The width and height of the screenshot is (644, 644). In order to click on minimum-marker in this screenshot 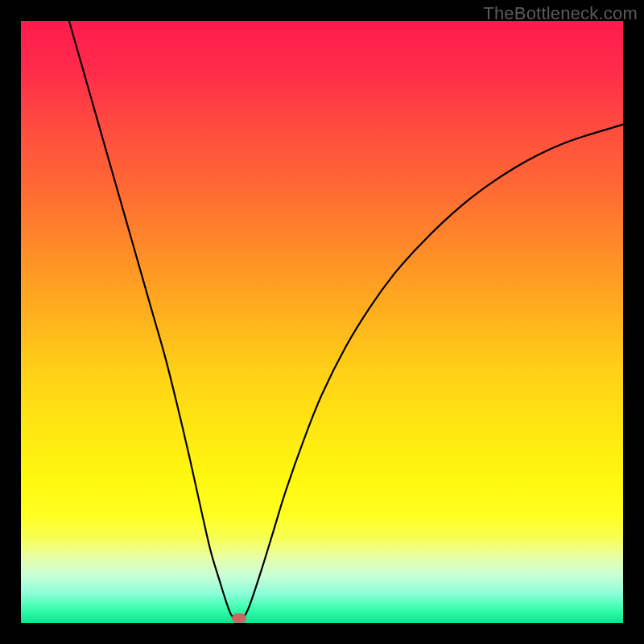, I will do `click(239, 618)`.